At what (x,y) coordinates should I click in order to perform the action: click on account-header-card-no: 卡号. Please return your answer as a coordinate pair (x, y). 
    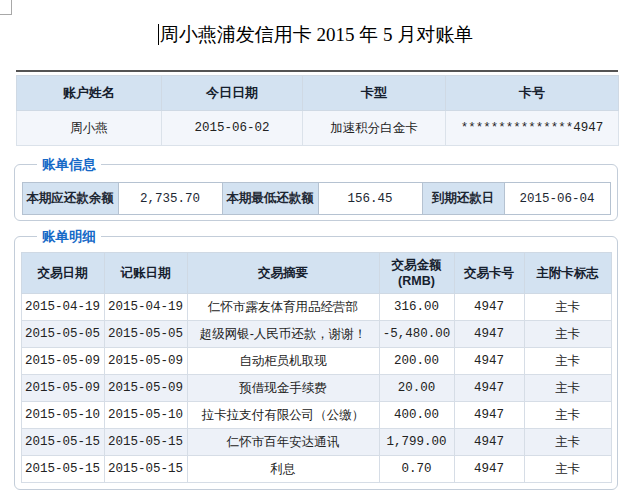
    Looking at the image, I should click on (532, 94).